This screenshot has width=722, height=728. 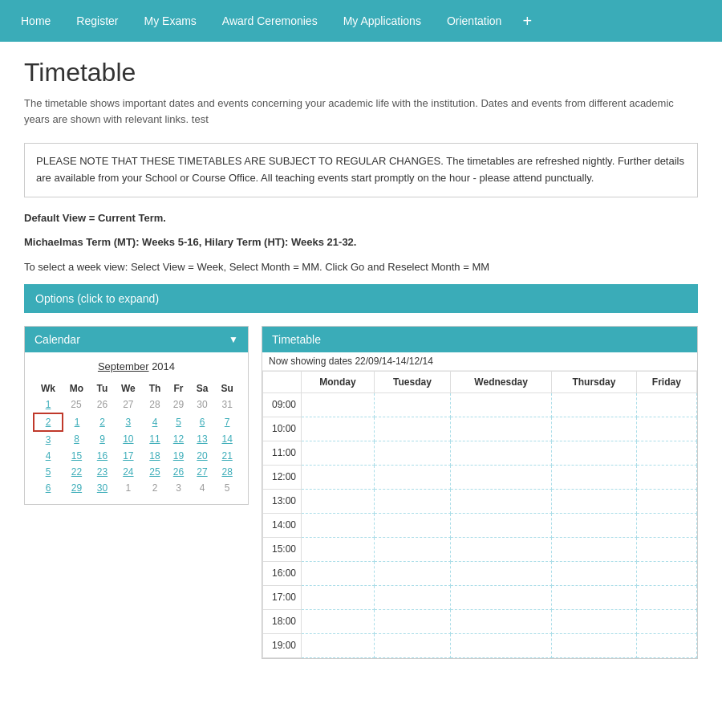 I want to click on nav-my-exams: My Exams, so click(x=170, y=21).